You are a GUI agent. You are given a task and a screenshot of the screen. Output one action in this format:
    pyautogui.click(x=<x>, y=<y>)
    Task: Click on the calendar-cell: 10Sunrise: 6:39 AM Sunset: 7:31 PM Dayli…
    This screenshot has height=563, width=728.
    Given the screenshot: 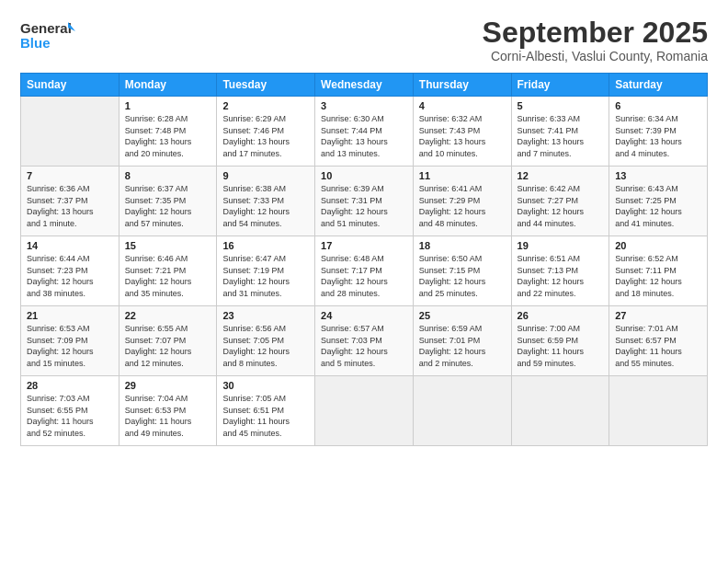 What is the action you would take?
    pyautogui.click(x=364, y=201)
    